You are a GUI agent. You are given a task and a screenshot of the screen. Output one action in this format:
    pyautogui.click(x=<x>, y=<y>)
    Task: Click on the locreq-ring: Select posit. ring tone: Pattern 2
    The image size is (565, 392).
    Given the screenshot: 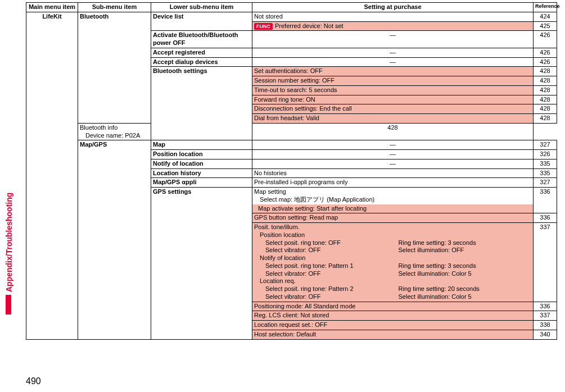 What is the action you would take?
    pyautogui.click(x=326, y=289)
    